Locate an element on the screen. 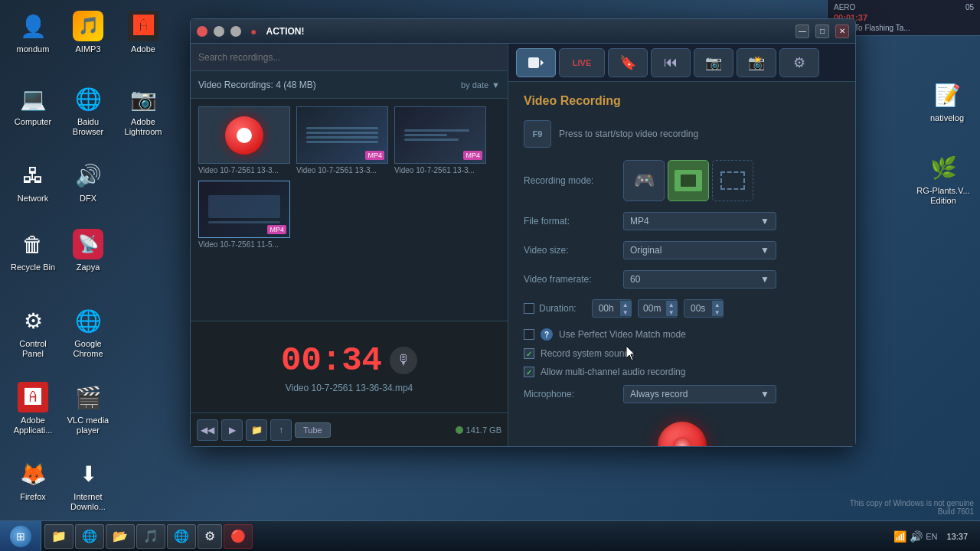 The image size is (980, 551). desktop-icon-adobe: 🅰 Adobe is located at coordinates (143, 32).